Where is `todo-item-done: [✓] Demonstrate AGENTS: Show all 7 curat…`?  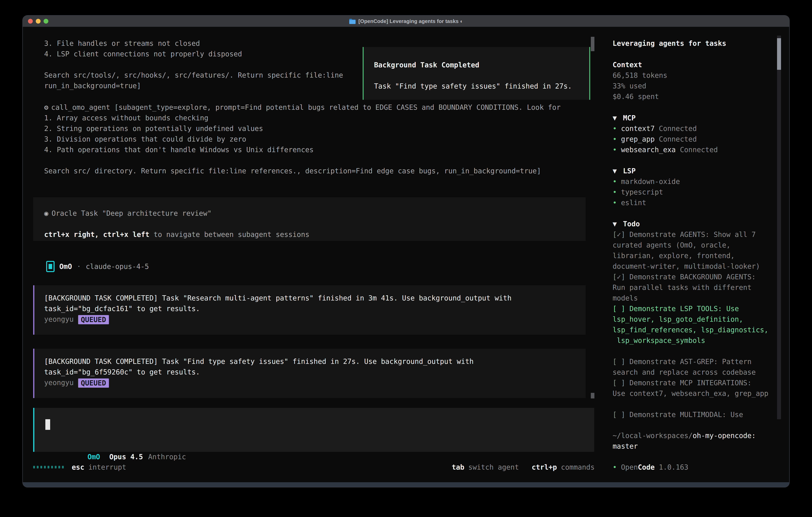
todo-item-done: [✓] Demonstrate AGENTS: Show all 7 curat… is located at coordinates (695, 250).